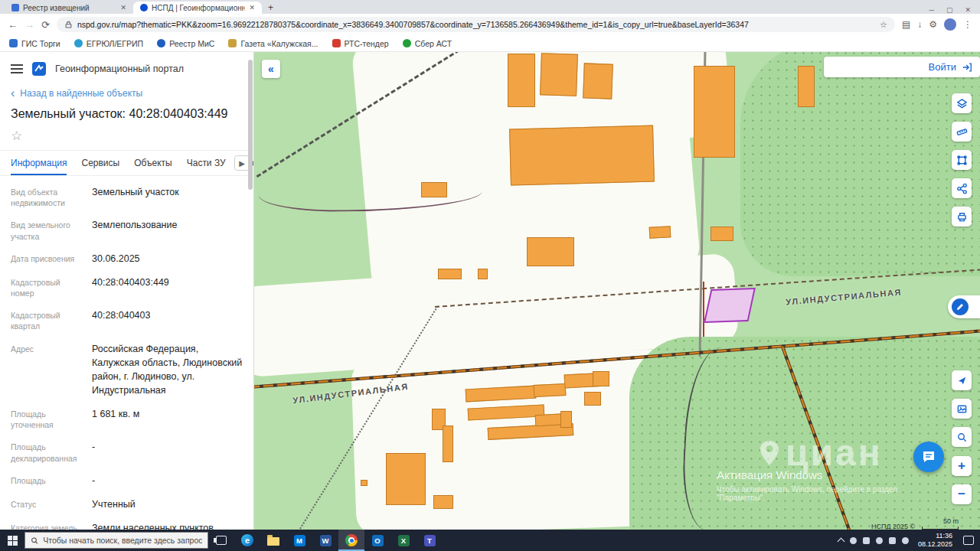 This screenshot has width=980, height=551. I want to click on file-explorer-button, so click(273, 540).